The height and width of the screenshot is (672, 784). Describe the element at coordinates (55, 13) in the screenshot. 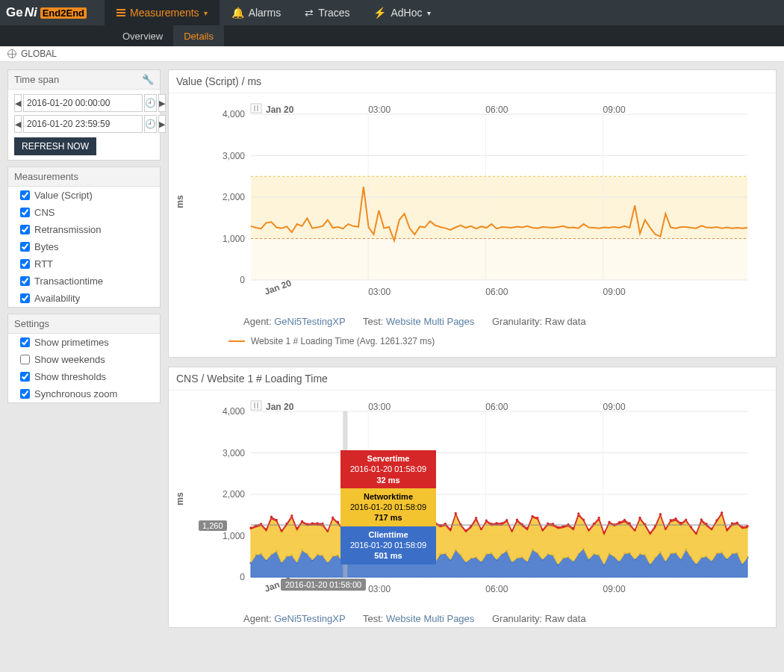

I see `logo: GeNiEnd2End` at that location.